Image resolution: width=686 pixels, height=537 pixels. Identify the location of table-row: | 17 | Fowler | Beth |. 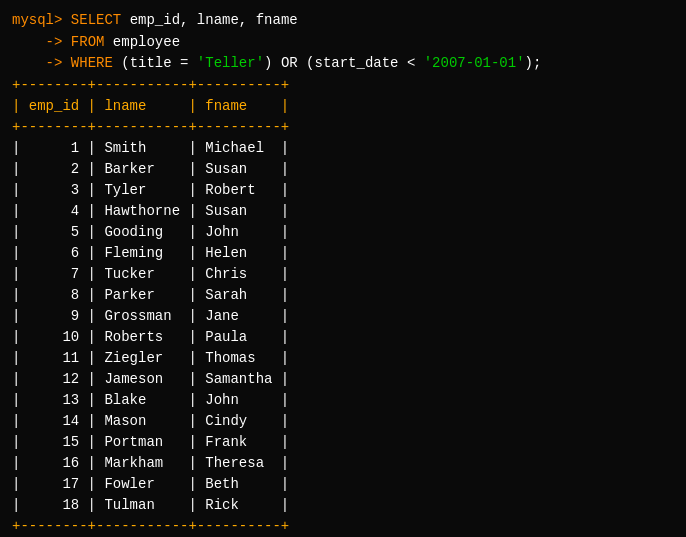
(343, 484).